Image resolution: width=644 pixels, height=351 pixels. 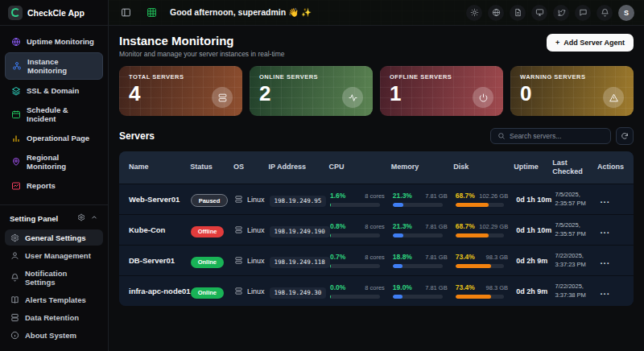 I want to click on stat-label: WARNING SERVERS, so click(x=572, y=77).